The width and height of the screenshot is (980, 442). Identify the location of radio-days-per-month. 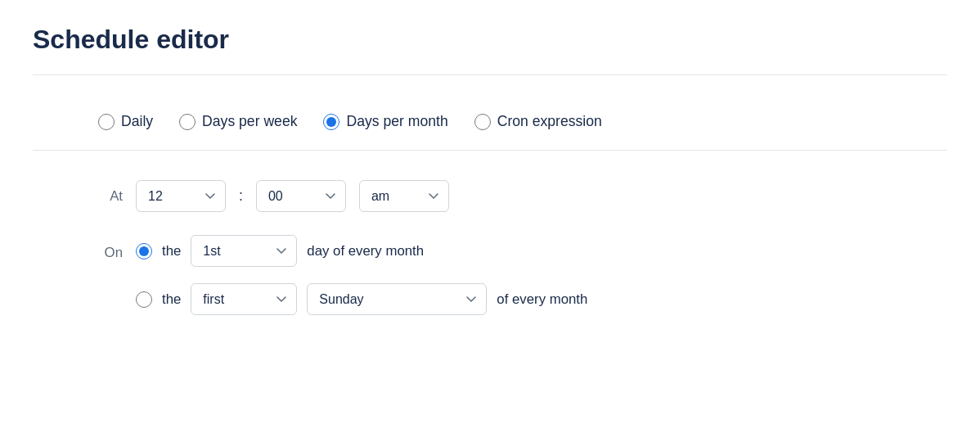
(331, 122).